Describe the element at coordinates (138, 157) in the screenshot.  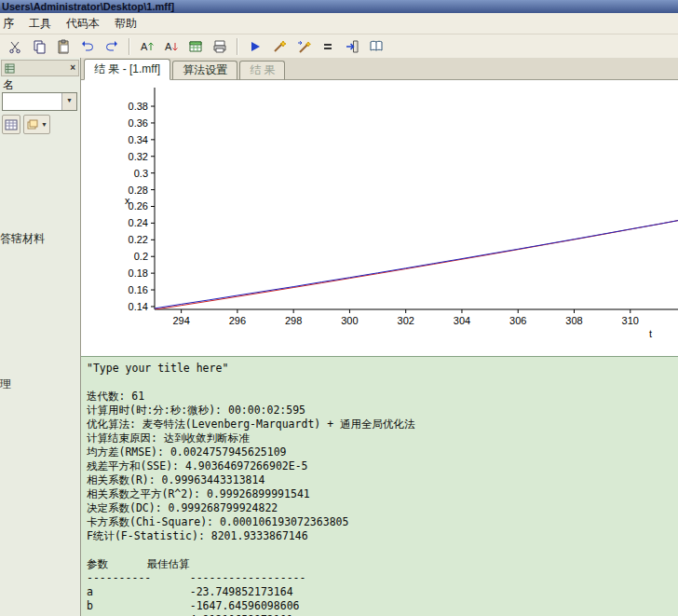
I see `svg-text: 0.32` at that location.